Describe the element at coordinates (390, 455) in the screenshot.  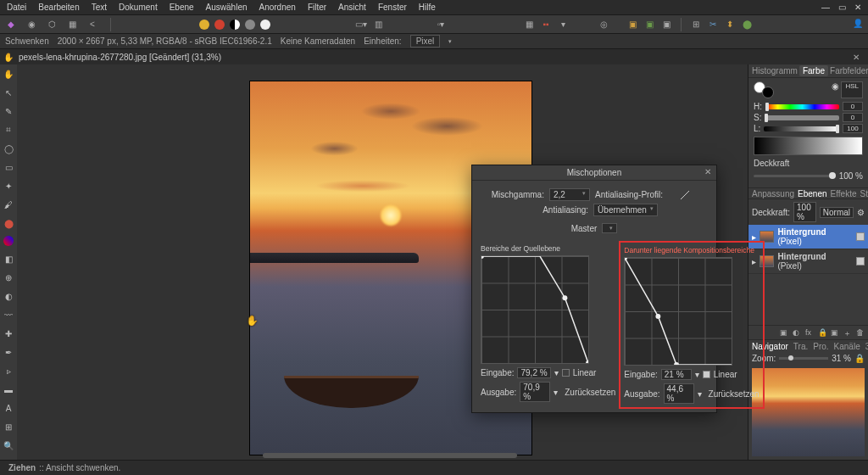
I see `horizontal-scrollbar` at that location.